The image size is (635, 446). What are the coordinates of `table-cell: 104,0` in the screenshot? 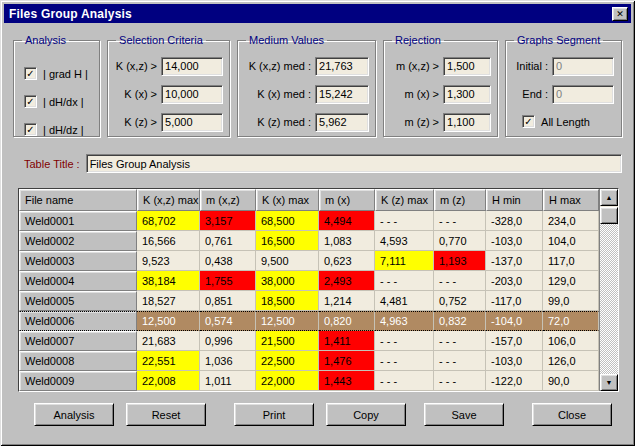 It's located at (571, 241).